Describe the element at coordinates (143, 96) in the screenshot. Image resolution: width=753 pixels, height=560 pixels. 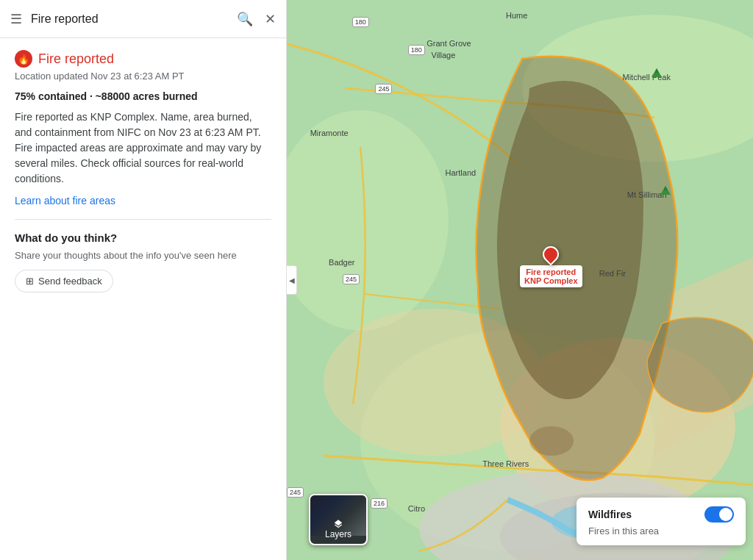
I see `containment-info: 75% contained · ~88000 acres burned` at that location.